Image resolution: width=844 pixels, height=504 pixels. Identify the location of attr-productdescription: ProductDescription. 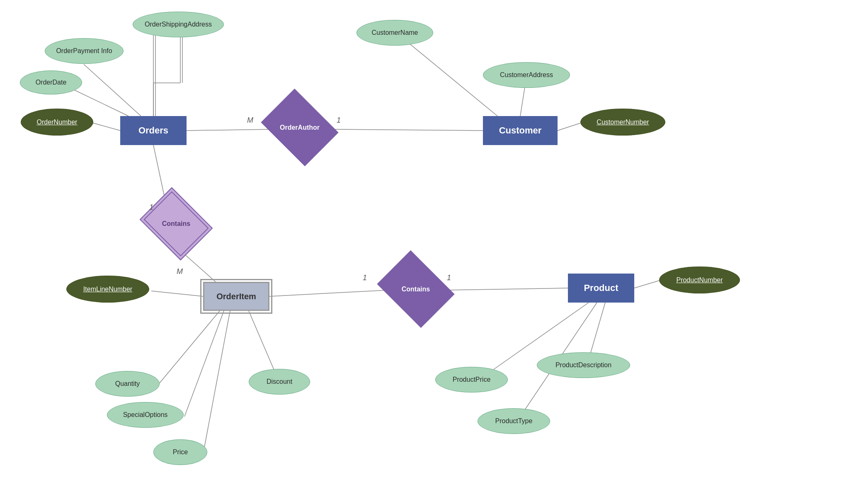
(584, 365).